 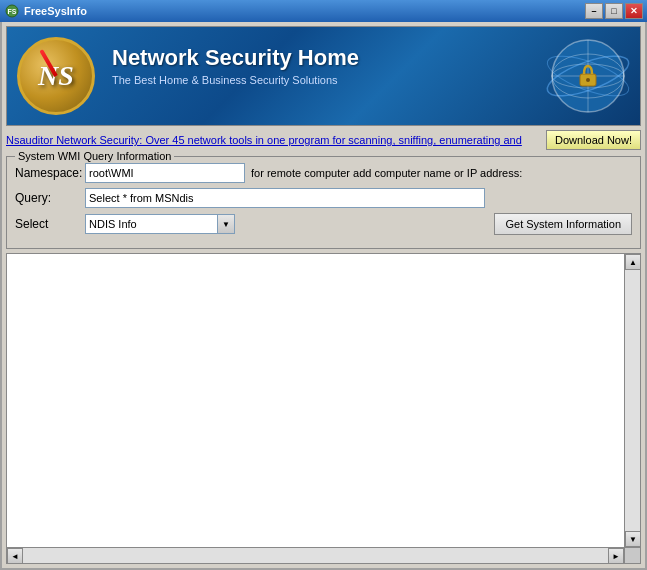 What do you see at coordinates (324, 140) in the screenshot?
I see `ad-bar: Nsauditor Network Security: Over 45 netw…` at bounding box center [324, 140].